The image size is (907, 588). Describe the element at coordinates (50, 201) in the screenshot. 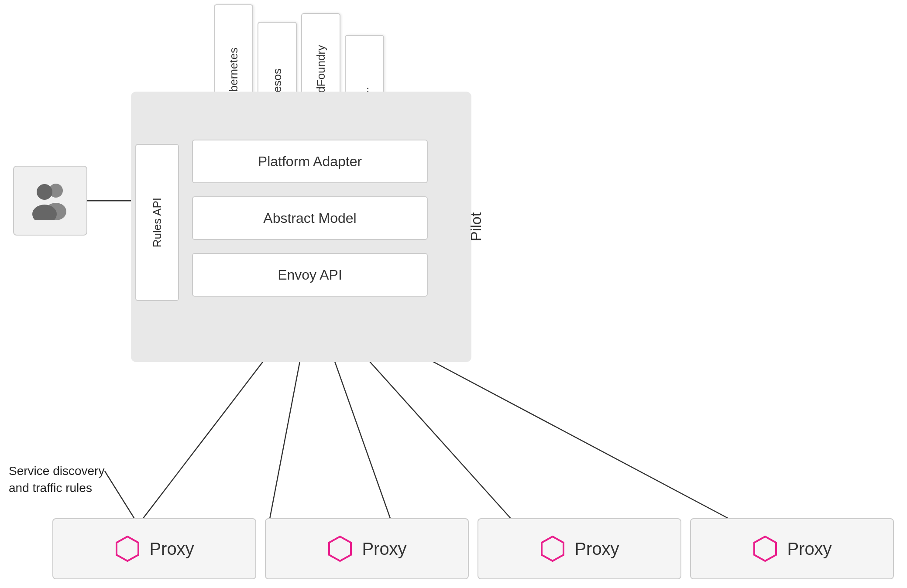

I see `users-icon` at that location.